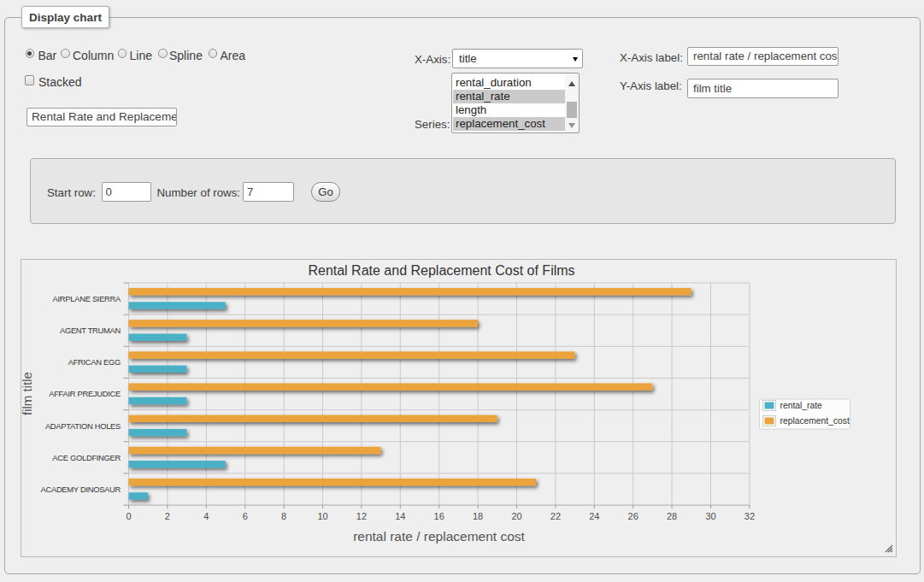 This screenshot has height=582, width=924. Describe the element at coordinates (594, 516) in the screenshot. I see `svg-text: 24` at that location.